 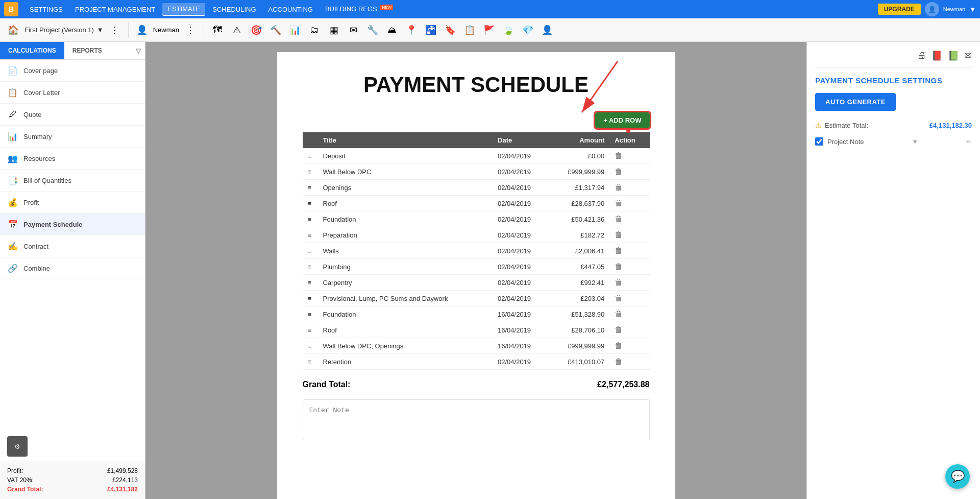 I want to click on auto-generate-button: AUTO GENERATE, so click(x=855, y=102).